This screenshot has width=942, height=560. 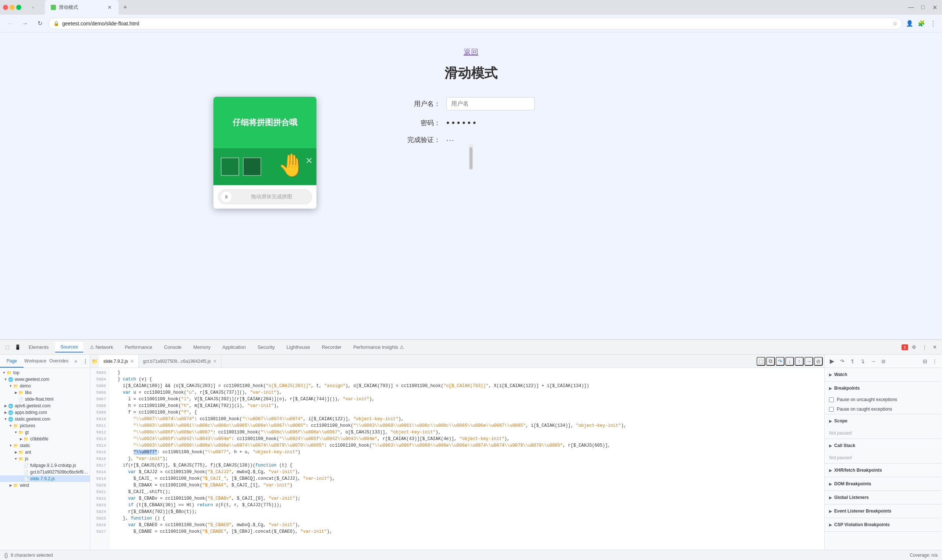 I want to click on line-5824: 5824, so click(x=100, y=512).